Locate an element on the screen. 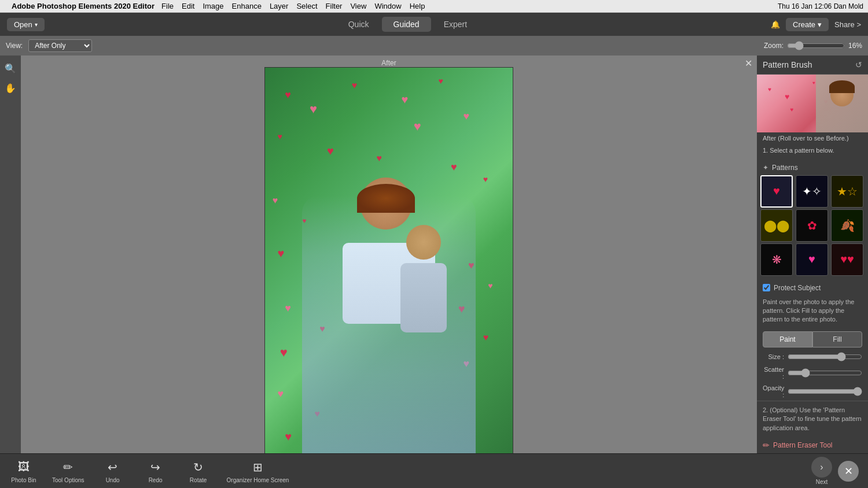 This screenshot has height=488, width=868. panel-instruction-1: 1. Select a pattern below. is located at coordinates (812, 151).